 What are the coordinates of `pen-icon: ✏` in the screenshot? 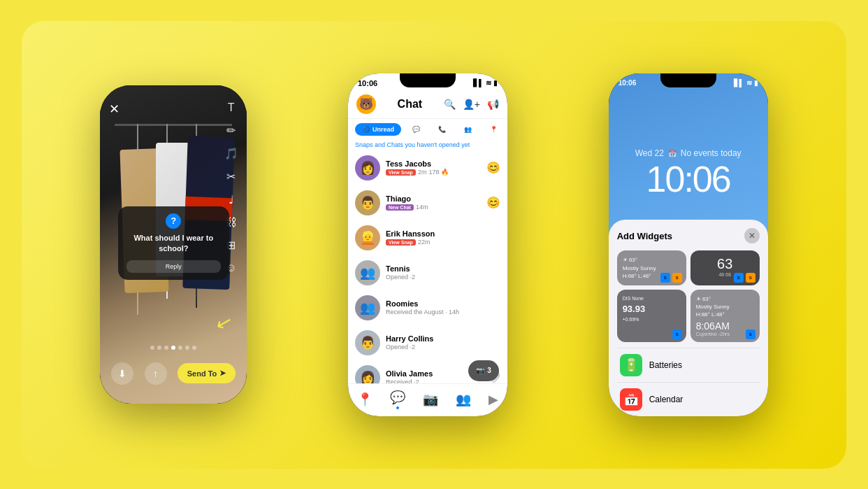 It's located at (231, 130).